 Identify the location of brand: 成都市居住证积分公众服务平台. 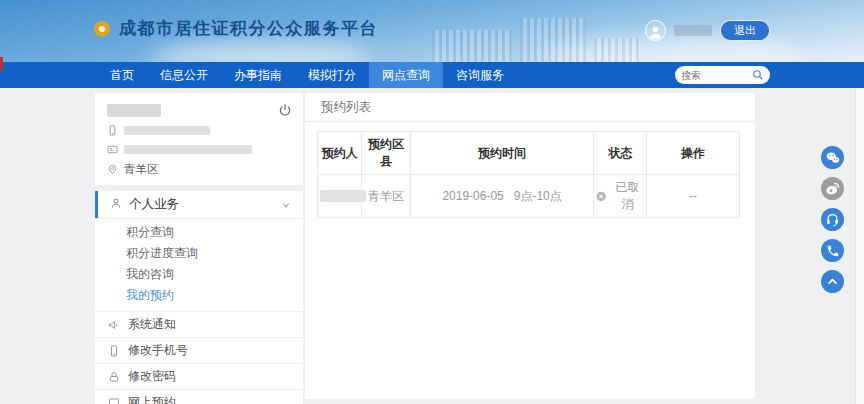
(236, 28).